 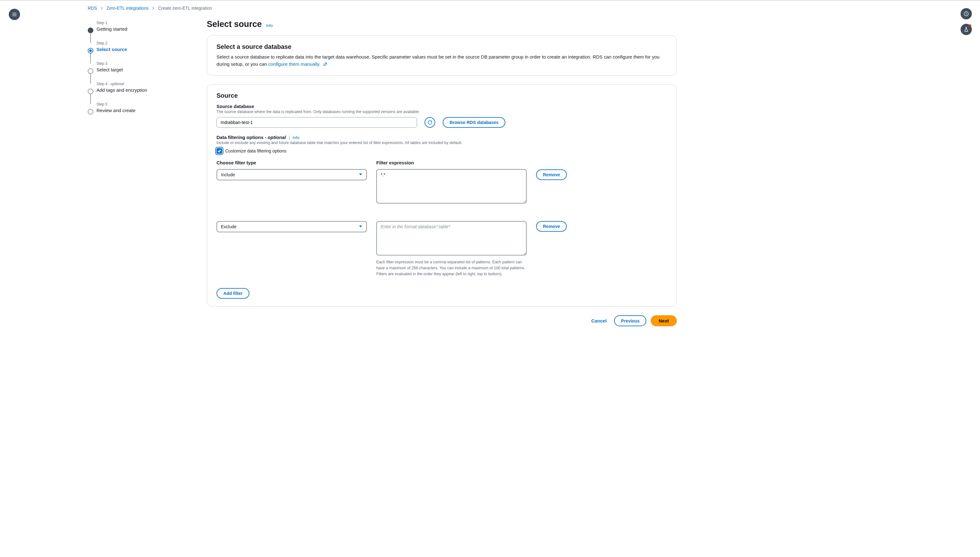 I want to click on step-select-target: Step 3 Select target, so click(x=135, y=72).